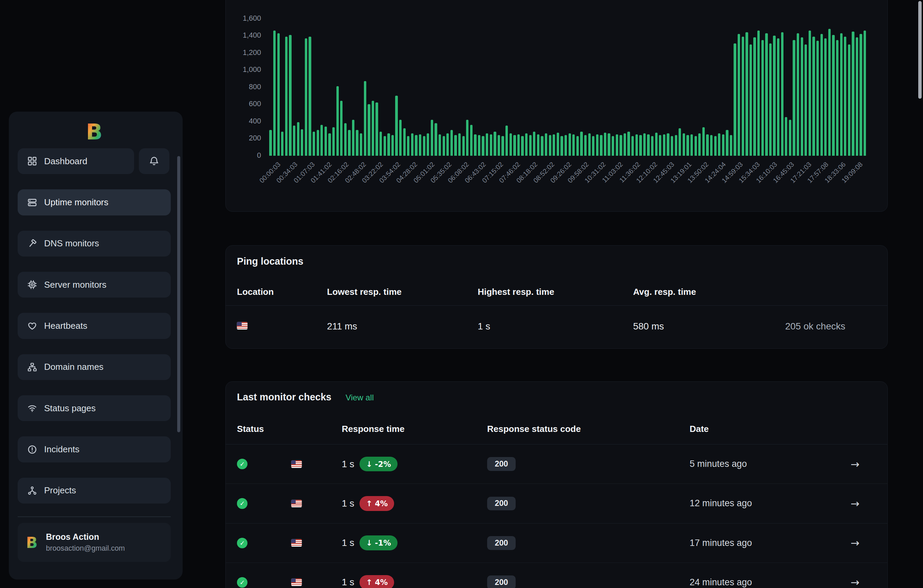 The image size is (923, 588). What do you see at coordinates (94, 542) in the screenshot?
I see `user-card: B Broos Action broosaction@gmail.com` at bounding box center [94, 542].